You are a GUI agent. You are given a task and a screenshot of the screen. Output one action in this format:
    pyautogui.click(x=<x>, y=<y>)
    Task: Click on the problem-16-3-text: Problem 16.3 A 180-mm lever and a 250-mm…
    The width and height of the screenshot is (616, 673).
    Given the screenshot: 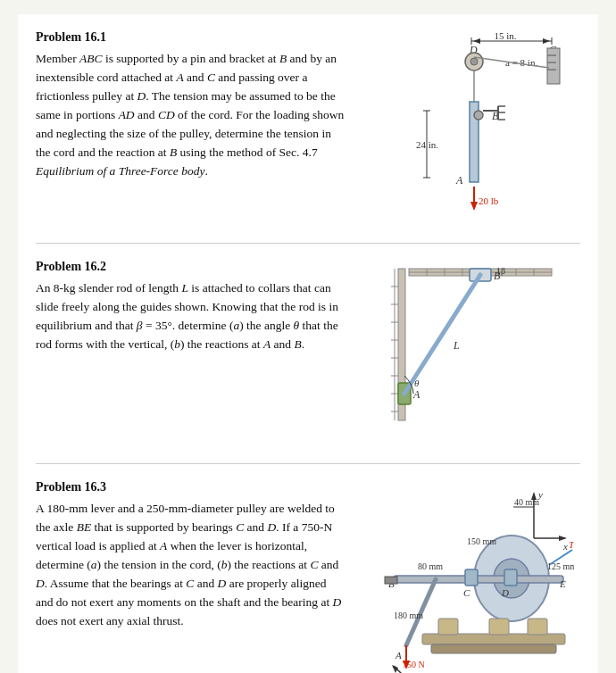 What is the action you would take?
    pyautogui.click(x=195, y=577)
    